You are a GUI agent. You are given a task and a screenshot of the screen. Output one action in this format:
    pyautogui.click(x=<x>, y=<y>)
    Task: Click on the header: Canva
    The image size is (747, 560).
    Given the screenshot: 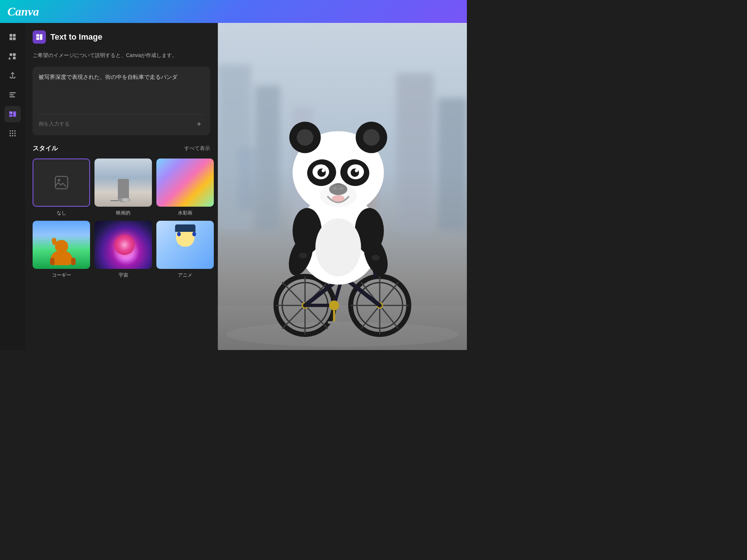 What is the action you would take?
    pyautogui.click(x=233, y=11)
    